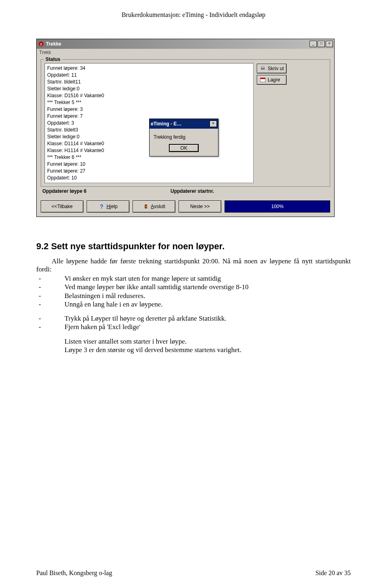 Image resolution: width=387 pixels, height=588 pixels. What do you see at coordinates (333, 573) in the screenshot?
I see `footer-page: Side 20 av 35` at bounding box center [333, 573].